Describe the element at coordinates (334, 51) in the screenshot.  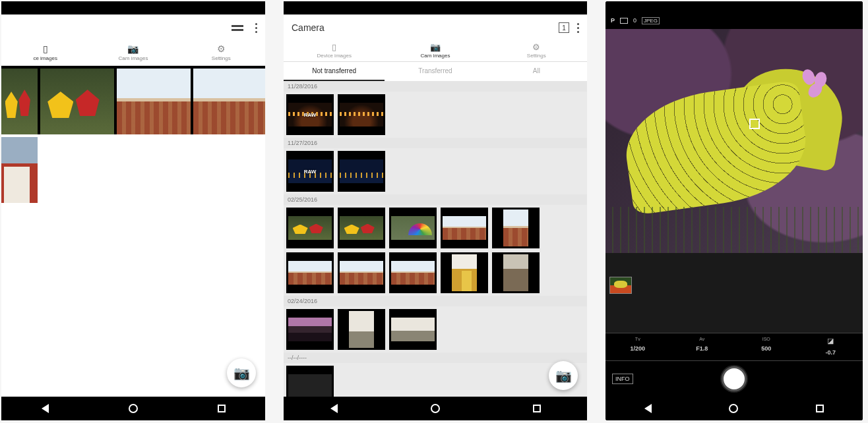
I see `tab-device-images: ▯Device images` at that location.